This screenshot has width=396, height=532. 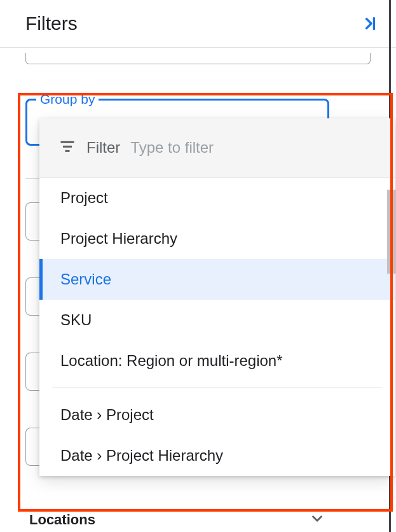 What do you see at coordinates (217, 388) in the screenshot?
I see `dropdown-divider` at bounding box center [217, 388].